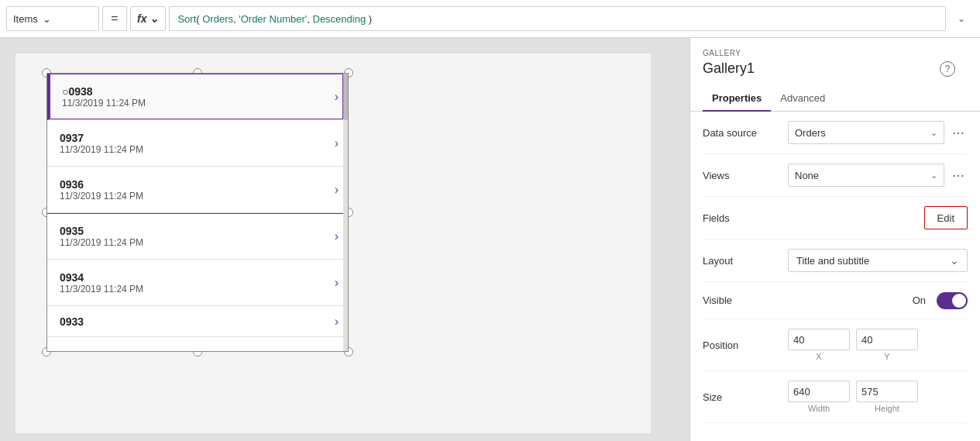 This screenshot has height=441, width=980. Describe the element at coordinates (745, 219) in the screenshot. I see `fields-label: Fields` at that location.